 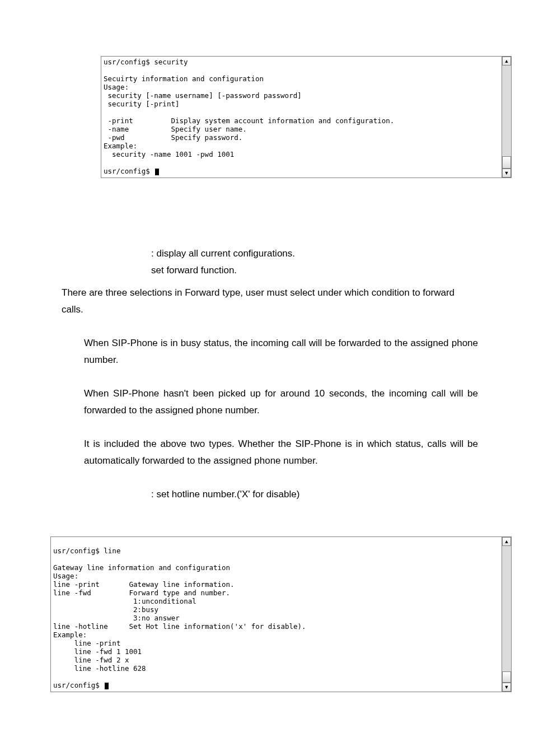 What do you see at coordinates (249, 116) in the screenshot?
I see `terminal-security-text: usr/config$ security Secuirty informatio…` at bounding box center [249, 116].